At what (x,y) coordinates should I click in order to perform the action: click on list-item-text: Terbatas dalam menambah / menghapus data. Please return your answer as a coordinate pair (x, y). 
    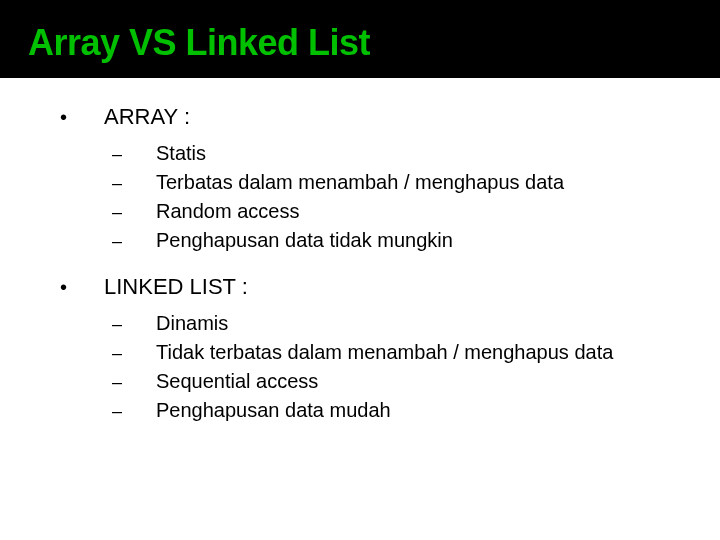
    Looking at the image, I should click on (360, 182).